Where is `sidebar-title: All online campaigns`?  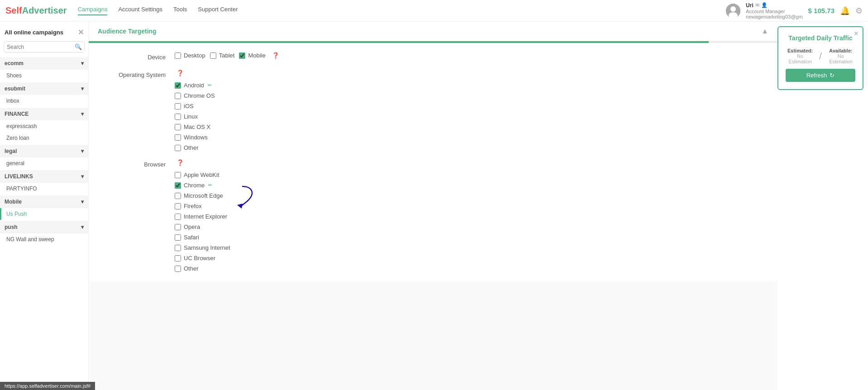 sidebar-title: All online campaigns is located at coordinates (34, 33).